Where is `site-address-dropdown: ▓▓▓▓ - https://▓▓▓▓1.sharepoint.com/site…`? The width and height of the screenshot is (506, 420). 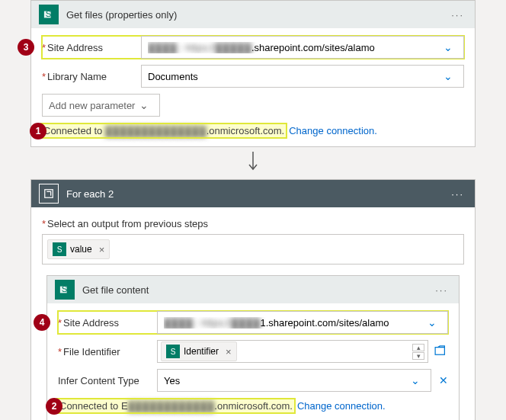 site-address-dropdown: ▓▓▓▓ - https://▓▓▓▓1.sharepoint.com/site… is located at coordinates (303, 322).